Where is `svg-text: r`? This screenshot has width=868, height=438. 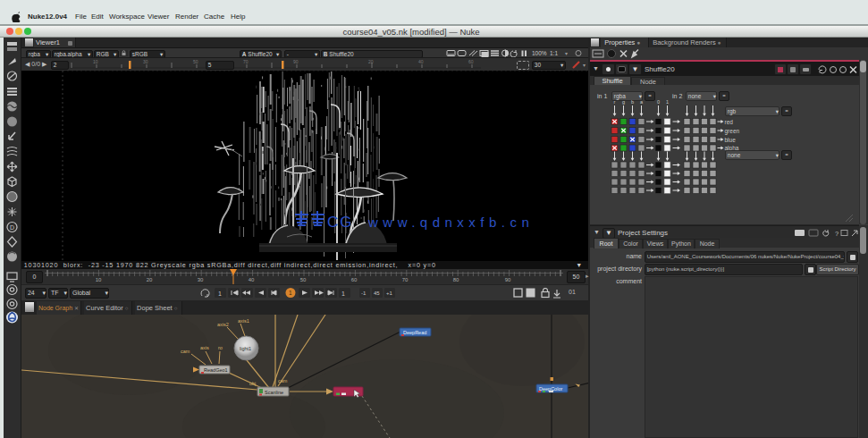
svg-text: r is located at coordinates (615, 102).